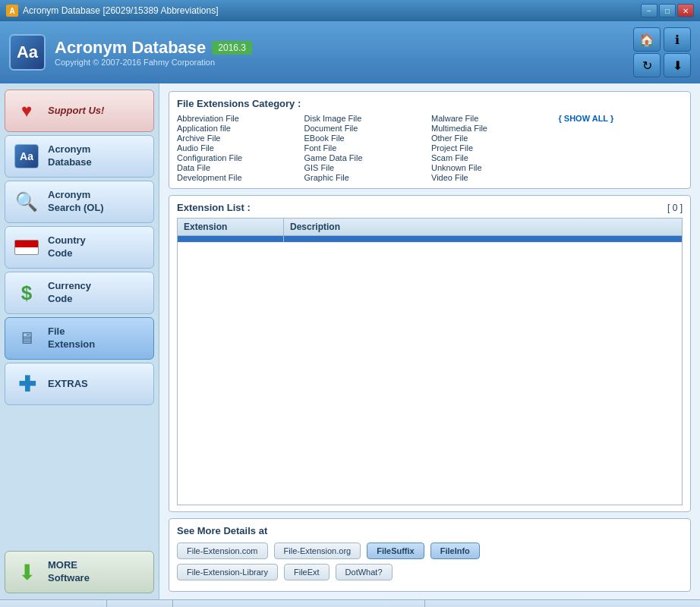 The height and width of the screenshot is (607, 700). I want to click on table-row, so click(430, 240).